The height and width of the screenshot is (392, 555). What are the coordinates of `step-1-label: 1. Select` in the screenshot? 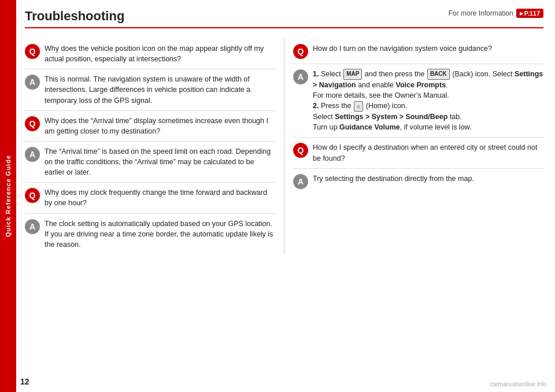 It's located at (328, 74).